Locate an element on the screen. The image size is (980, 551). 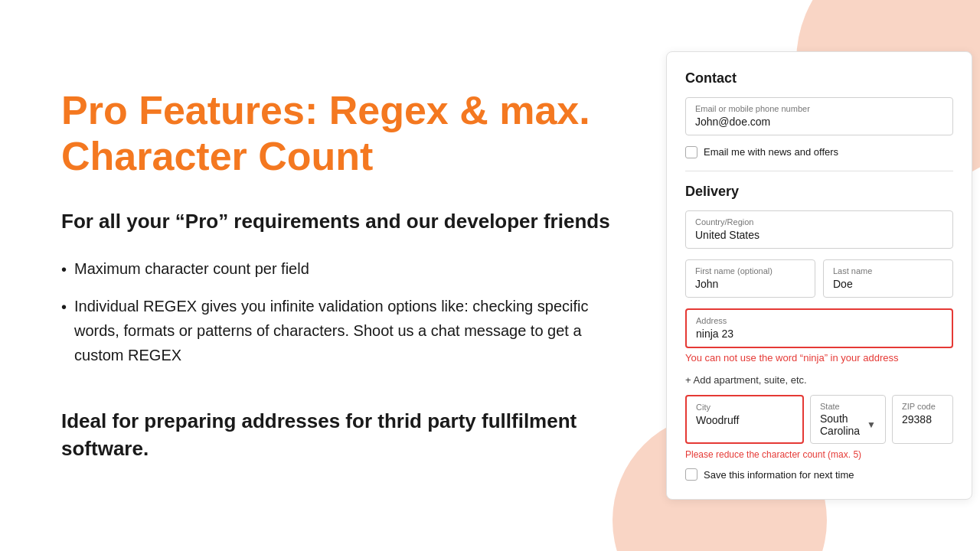
email-label: Email or mobile phone number is located at coordinates (819, 109).